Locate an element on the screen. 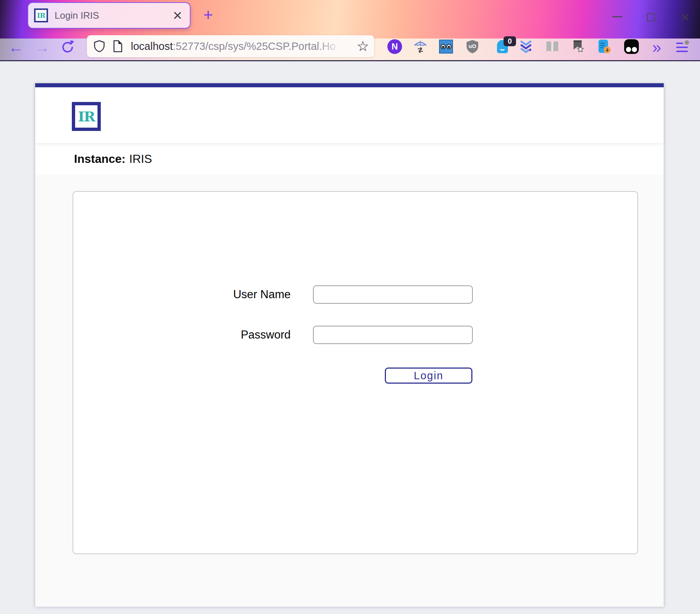  url-host: localhost is located at coordinates (152, 46).